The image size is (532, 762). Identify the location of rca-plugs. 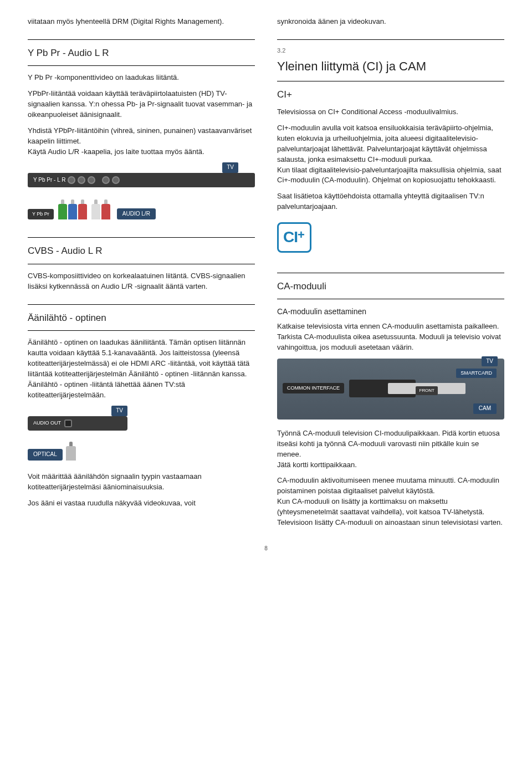
(73, 212).